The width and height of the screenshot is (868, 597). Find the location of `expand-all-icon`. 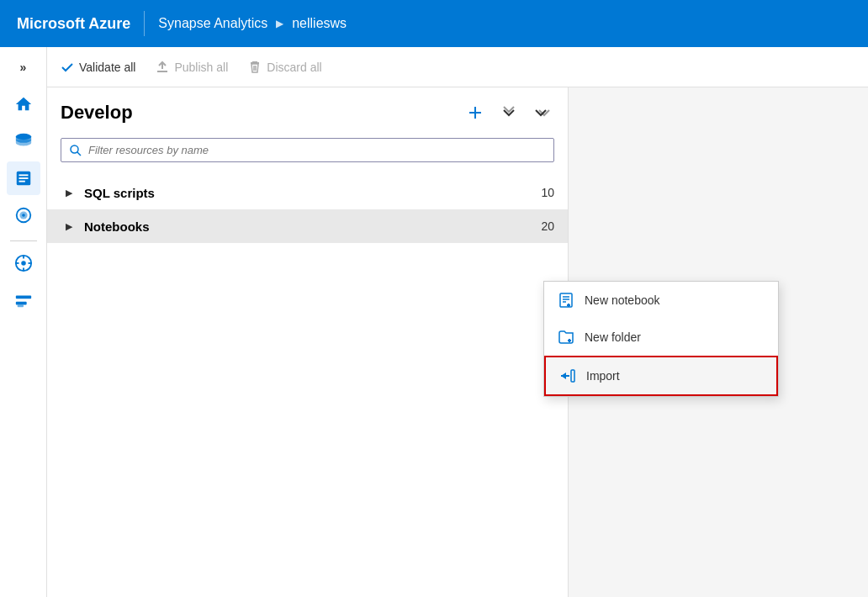

expand-all-icon is located at coordinates (509, 113).